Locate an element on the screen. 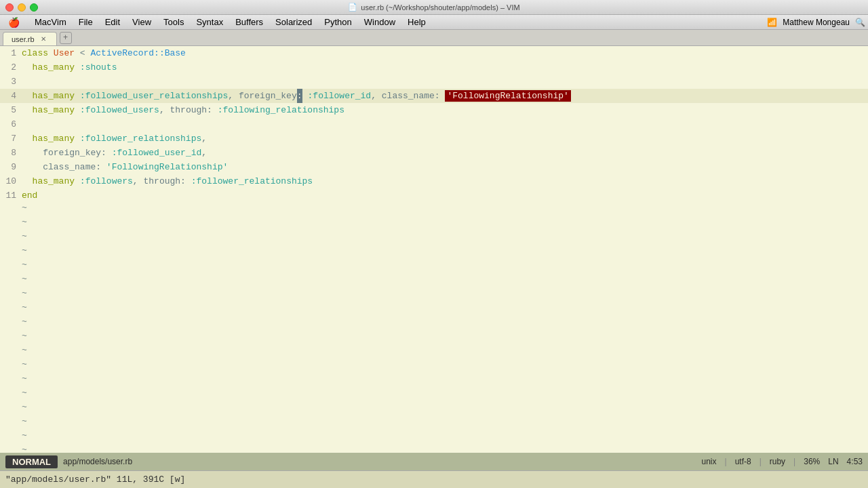  maximize-button is located at coordinates (34, 7).